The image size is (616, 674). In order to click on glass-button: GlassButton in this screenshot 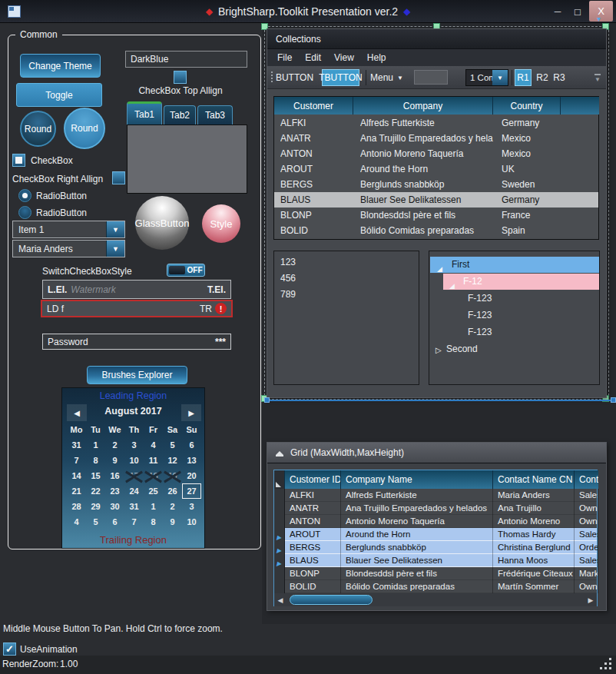, I will do `click(162, 223)`.